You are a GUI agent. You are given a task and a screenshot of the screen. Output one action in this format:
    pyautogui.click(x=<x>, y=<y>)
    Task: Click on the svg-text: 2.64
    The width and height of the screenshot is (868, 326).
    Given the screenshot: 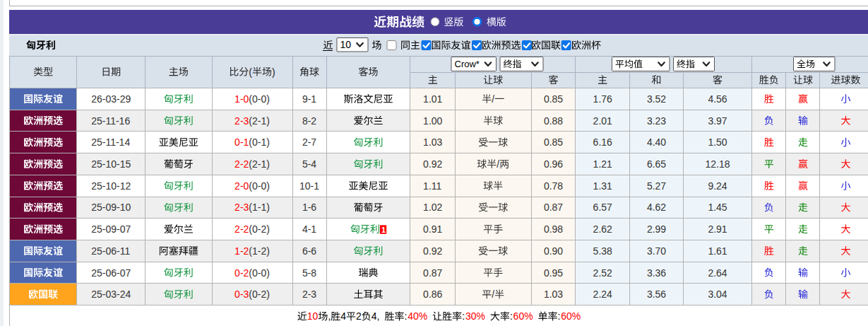 What is the action you would take?
    pyautogui.click(x=718, y=273)
    